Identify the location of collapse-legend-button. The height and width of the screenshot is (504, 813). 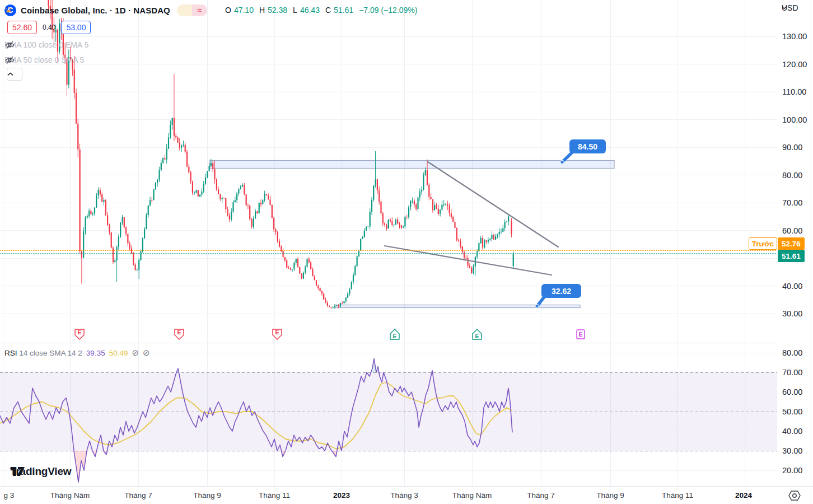
(15, 74).